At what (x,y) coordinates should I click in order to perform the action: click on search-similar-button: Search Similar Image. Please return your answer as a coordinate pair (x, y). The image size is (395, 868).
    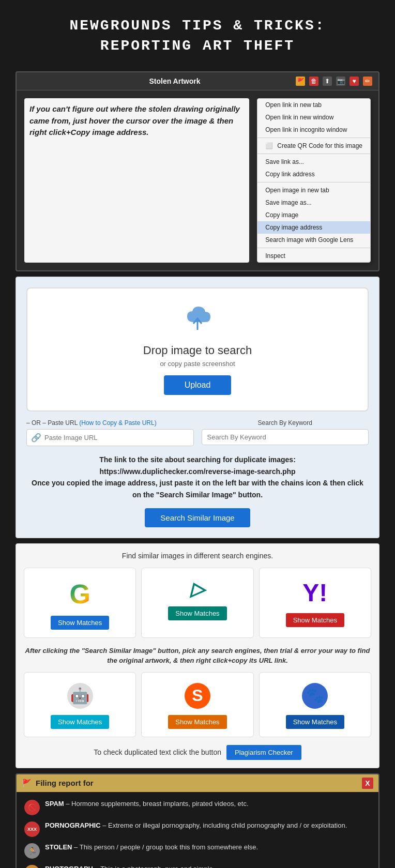
    Looking at the image, I should click on (198, 518).